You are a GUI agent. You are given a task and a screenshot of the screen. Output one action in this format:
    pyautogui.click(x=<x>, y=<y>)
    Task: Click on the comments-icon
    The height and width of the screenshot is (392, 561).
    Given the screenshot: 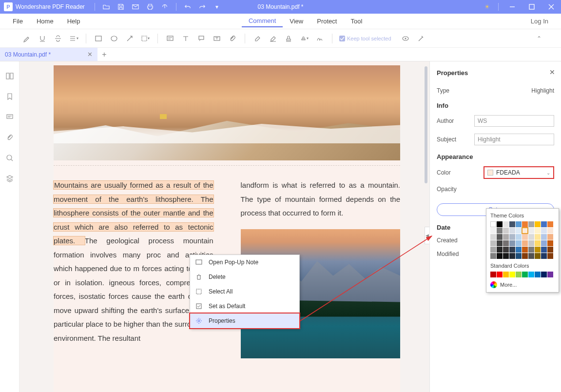 What is the action you would take?
    pyautogui.click(x=10, y=117)
    